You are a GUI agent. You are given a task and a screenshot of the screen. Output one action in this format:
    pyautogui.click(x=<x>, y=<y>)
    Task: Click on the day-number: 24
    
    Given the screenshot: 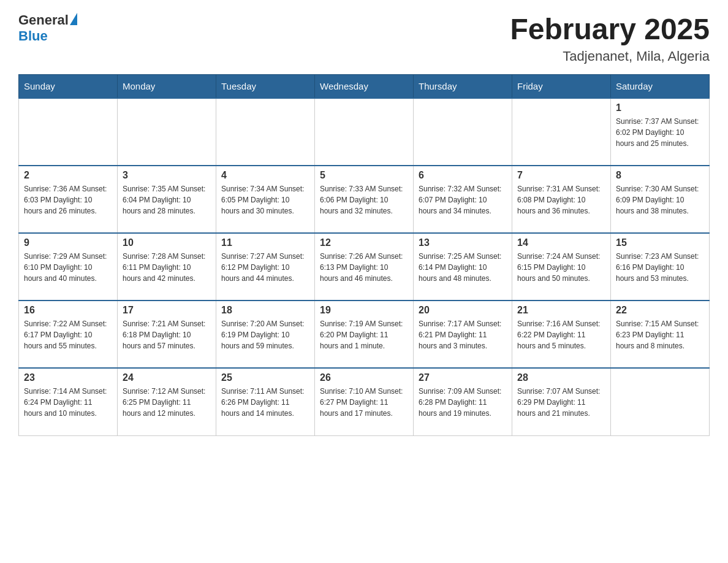 What is the action you would take?
    pyautogui.click(x=167, y=378)
    